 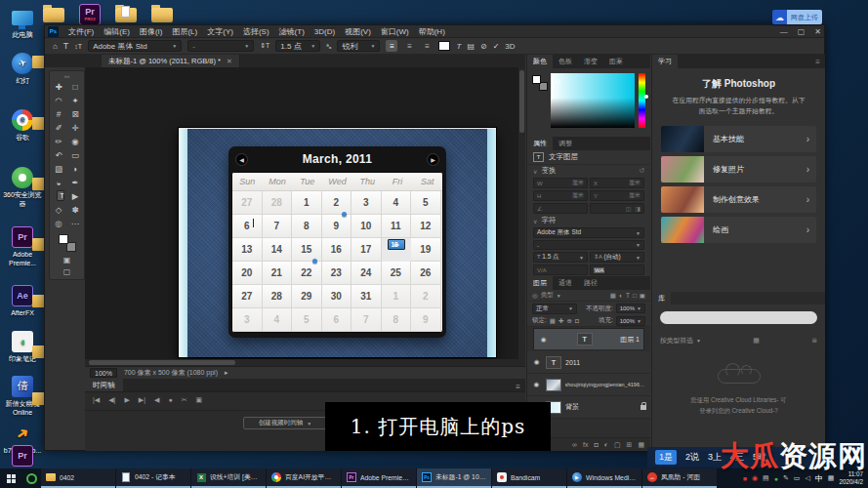 What do you see at coordinates (662, 299) in the screenshot?
I see `tab-libraries: 库` at bounding box center [662, 299].